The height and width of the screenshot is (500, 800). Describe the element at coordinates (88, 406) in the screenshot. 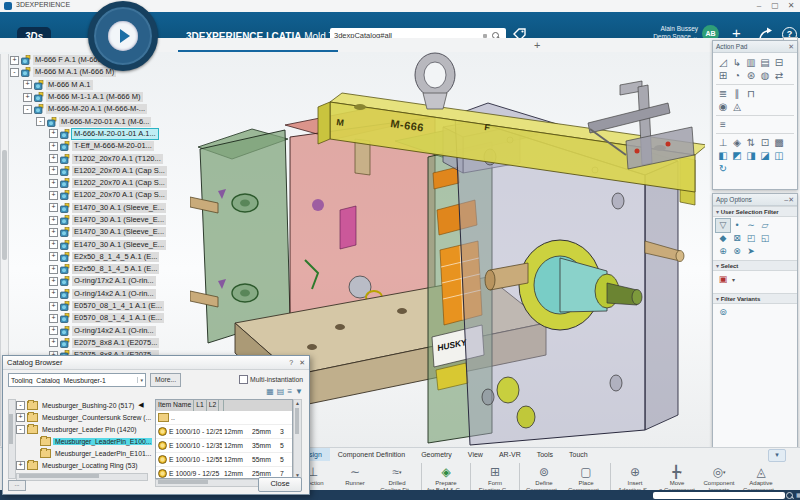

I see `catalog-node-label: Meusburger_Bushing-20 (517)` at that location.